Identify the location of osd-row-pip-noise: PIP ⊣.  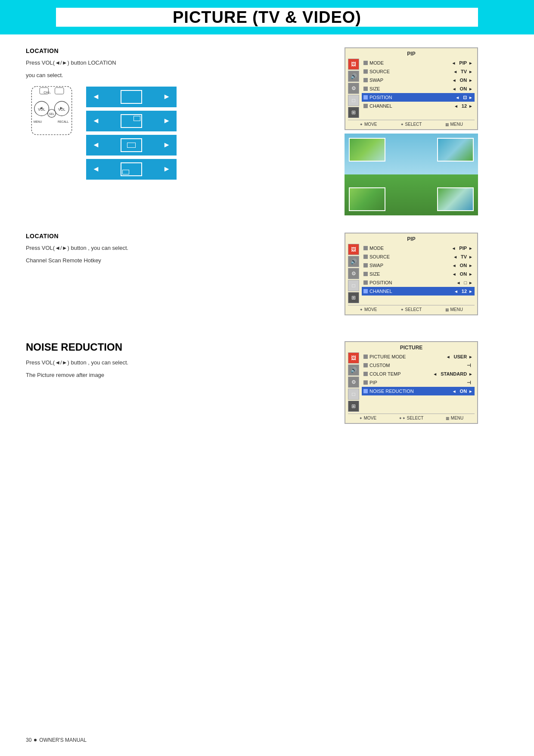
(418, 383).